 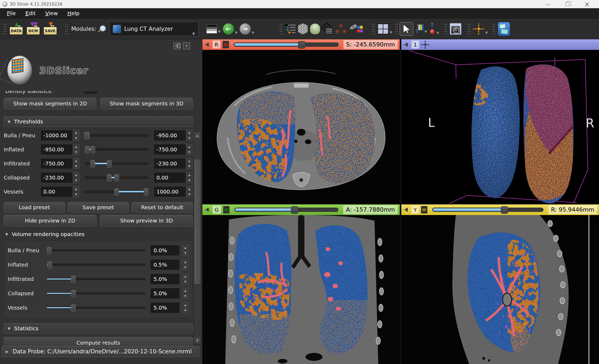 What do you see at coordinates (173, 149) in the screenshot?
I see `inflated-high-spinbox: -750.00▲▼` at bounding box center [173, 149].